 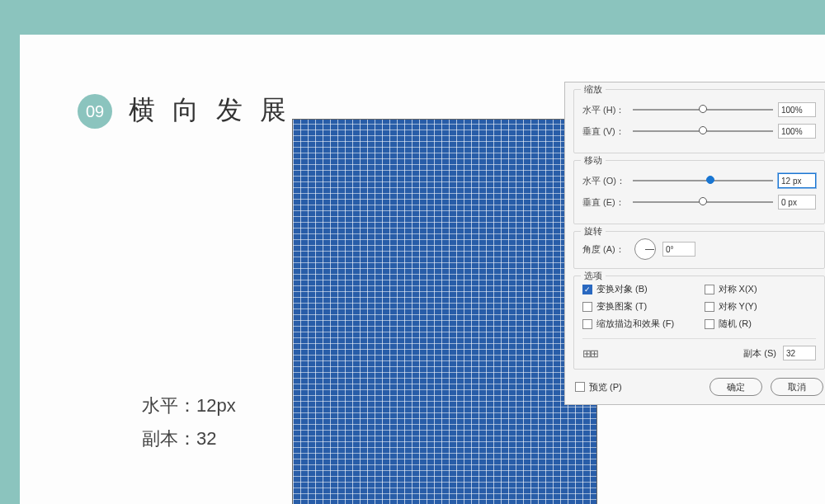 What do you see at coordinates (606, 388) in the screenshot?
I see `preview-label: 预览 (P)` at bounding box center [606, 388].